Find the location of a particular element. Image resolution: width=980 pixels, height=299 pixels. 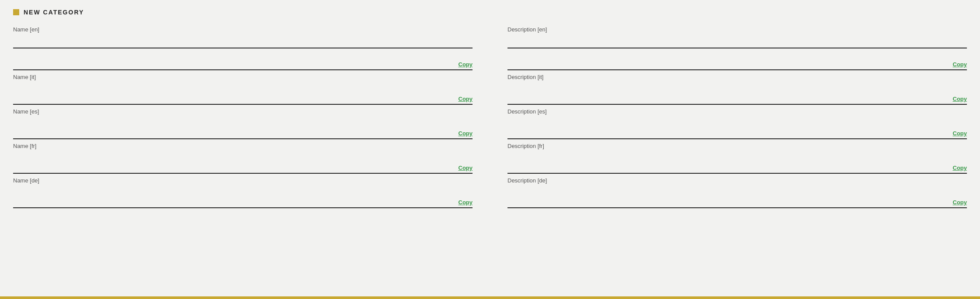

page-header: NEW CATEGORY is located at coordinates (490, 12).